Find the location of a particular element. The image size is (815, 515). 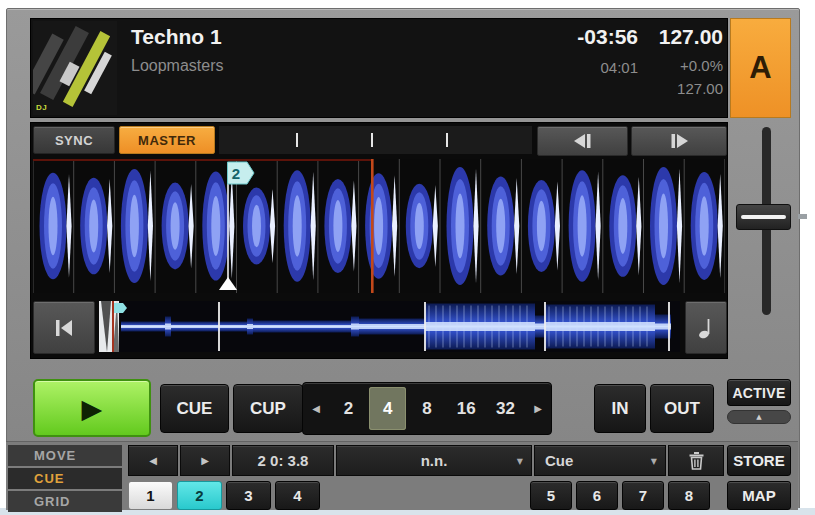

album-art: DJ is located at coordinates (75, 68).